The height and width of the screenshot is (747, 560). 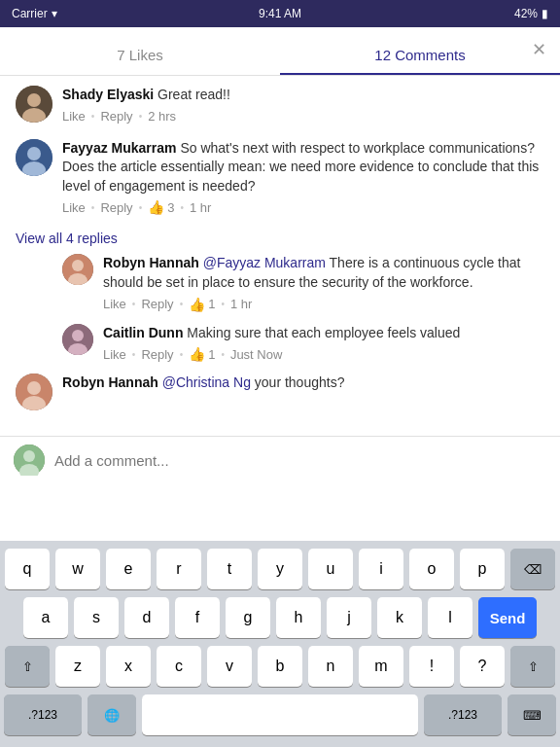 I want to click on key-n: n, so click(x=331, y=666).